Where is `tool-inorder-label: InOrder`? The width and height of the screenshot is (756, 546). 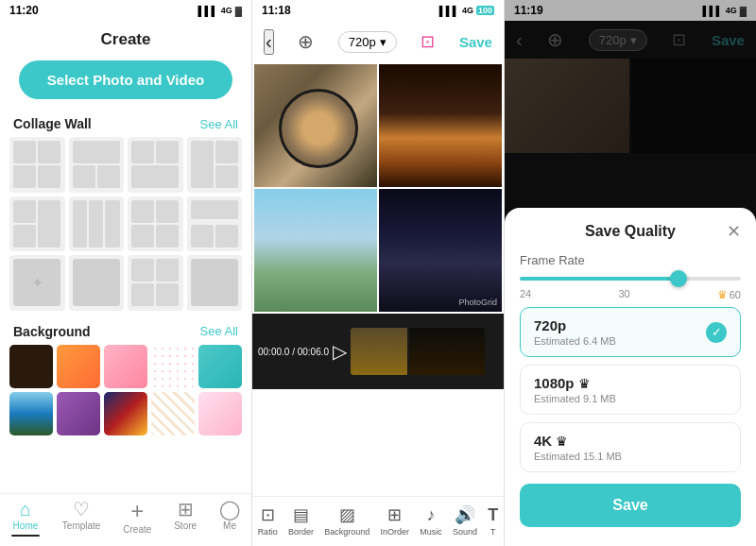 tool-inorder-label: InOrder is located at coordinates (395, 532).